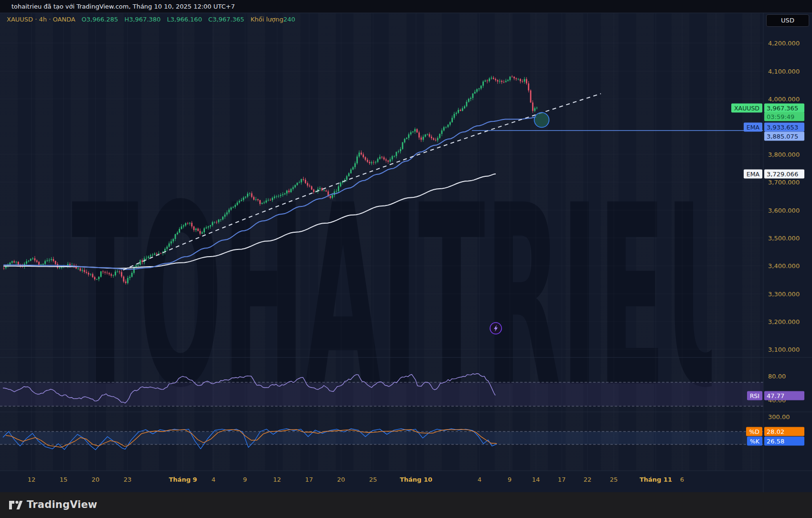  What do you see at coordinates (779, 417) in the screenshot?
I see `price-tick-label: 300.00` at bounding box center [779, 417].